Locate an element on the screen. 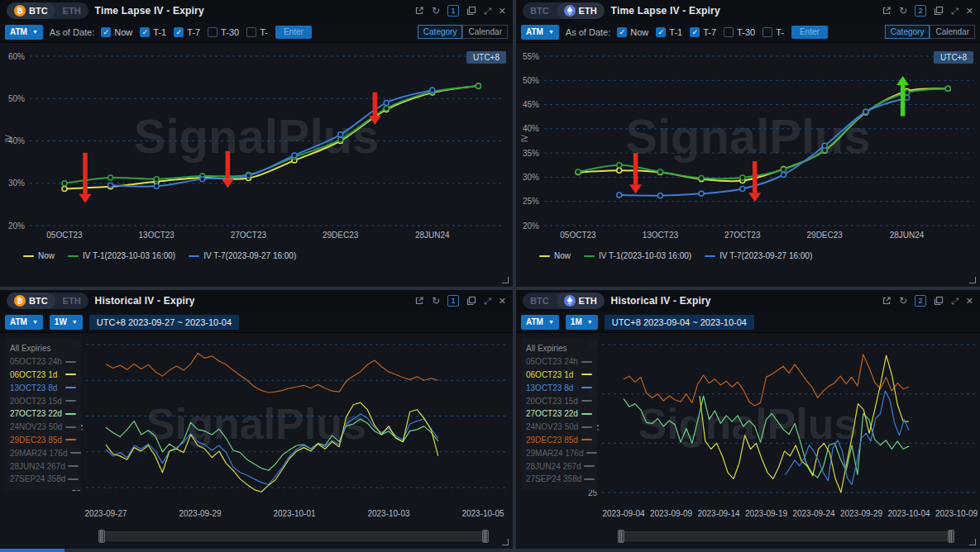 The width and height of the screenshot is (980, 552). date-range-chip: UTC+8 2023-09-04 ~ 2023-10-04 is located at coordinates (680, 322).